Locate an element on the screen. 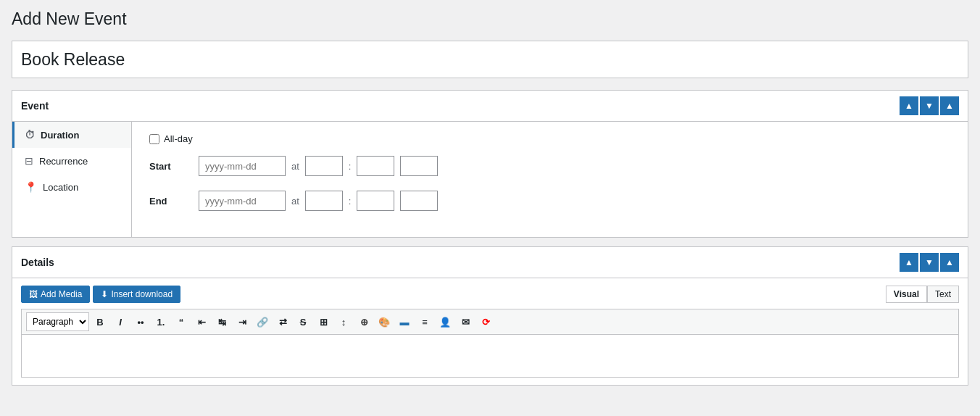  editor-toolbar-top: 🖼 Add Media ⬇ Insert download Visual Tex… is located at coordinates (490, 294).